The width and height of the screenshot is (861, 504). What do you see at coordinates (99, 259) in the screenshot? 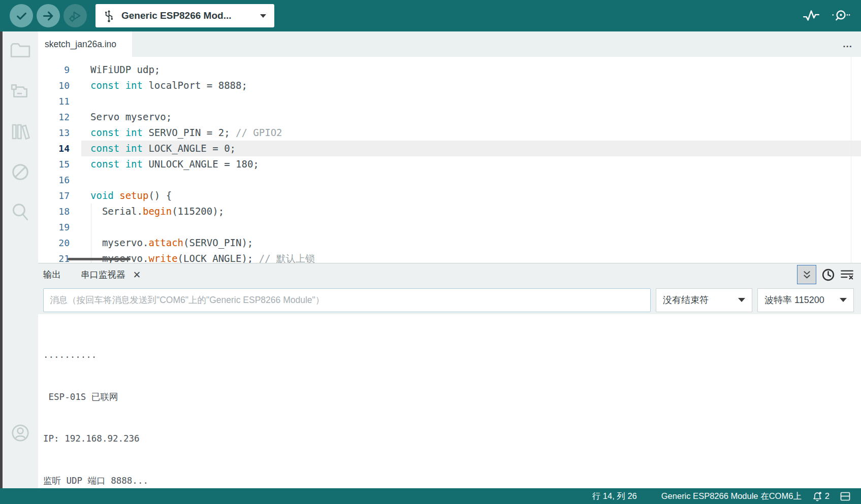
I see `horizontal-scrollbar-thumb` at bounding box center [99, 259].